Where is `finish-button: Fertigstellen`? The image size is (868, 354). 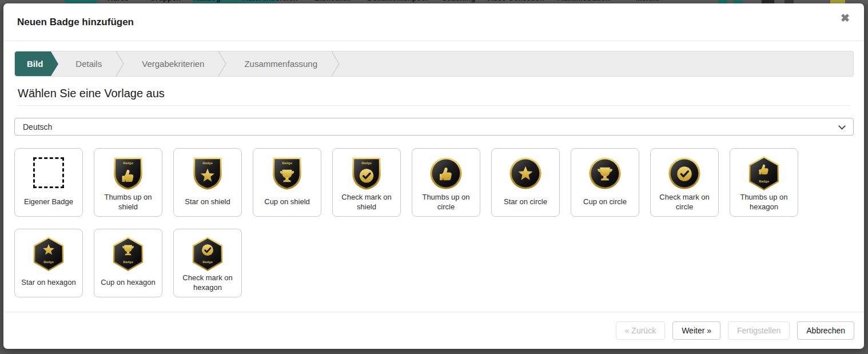 finish-button: Fertigstellen is located at coordinates (759, 331).